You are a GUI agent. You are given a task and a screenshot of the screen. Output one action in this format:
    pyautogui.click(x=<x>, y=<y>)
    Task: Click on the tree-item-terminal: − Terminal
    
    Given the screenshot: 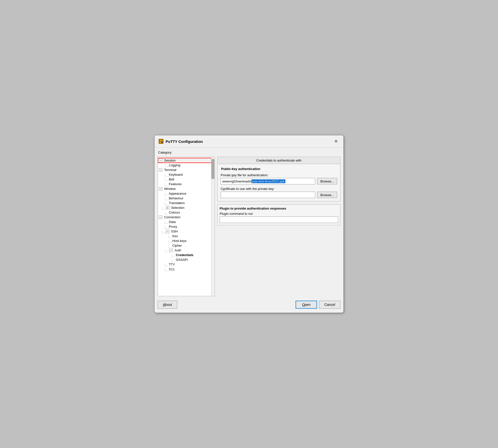 What is the action you would take?
    pyautogui.click(x=186, y=170)
    